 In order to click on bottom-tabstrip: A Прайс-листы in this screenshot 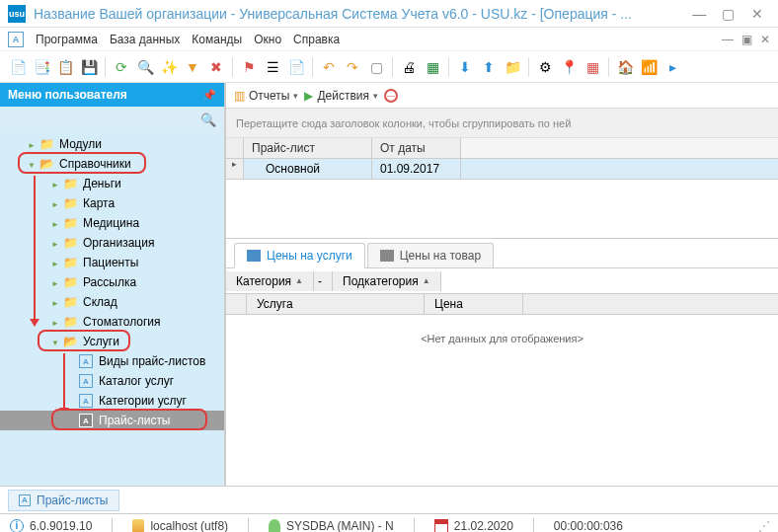, I will do `click(389, 499)`.